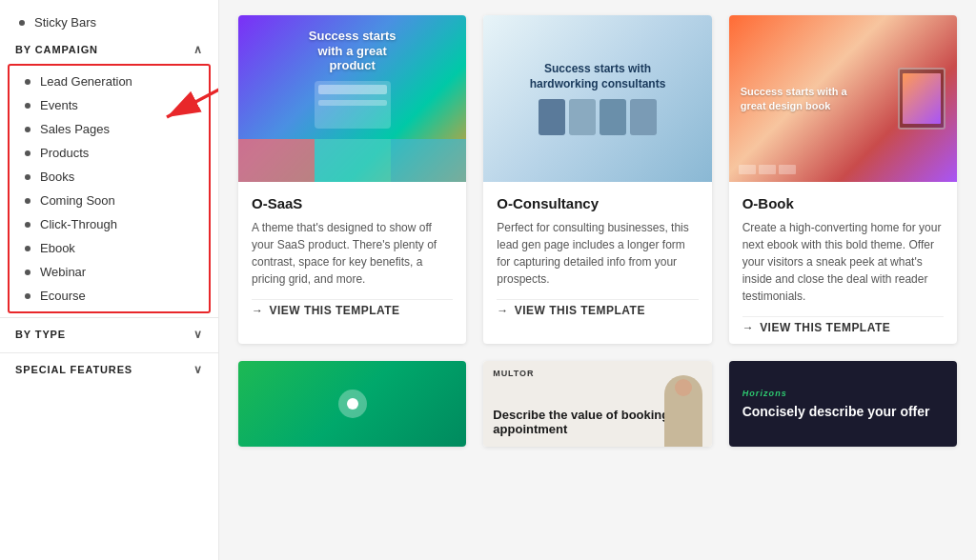 The image size is (976, 560). What do you see at coordinates (109, 368) in the screenshot?
I see `sidebar-special-features-header: SPECIAL FEATURES ∨` at bounding box center [109, 368].